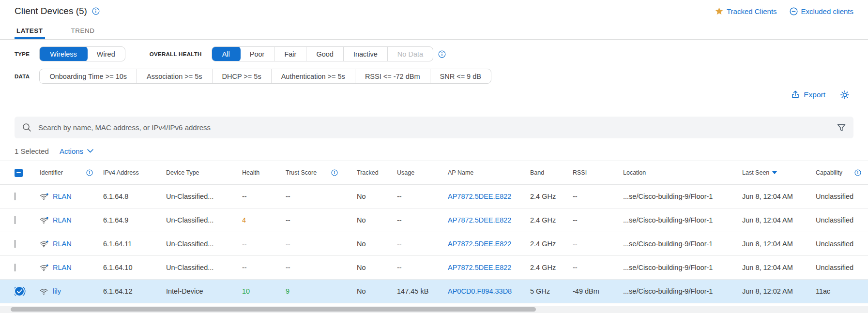  Describe the element at coordinates (226, 54) in the screenshot. I see `health-option-all: All` at that location.